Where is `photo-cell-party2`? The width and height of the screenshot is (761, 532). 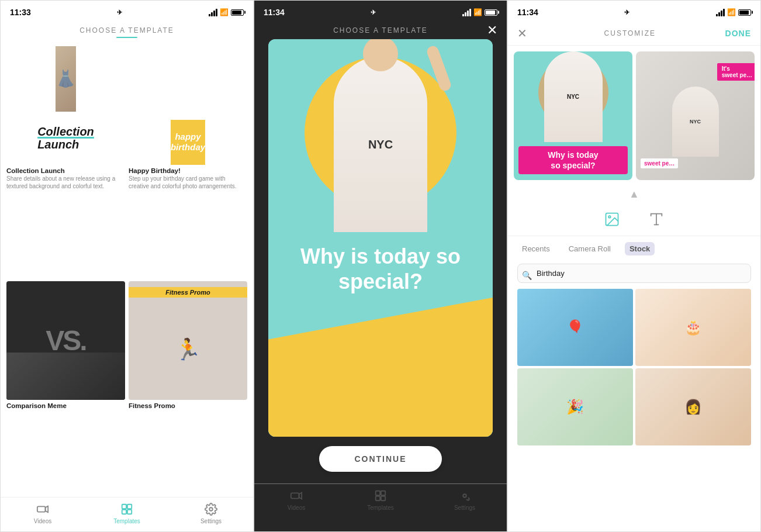
photo-cell-party2 is located at coordinates (693, 407).